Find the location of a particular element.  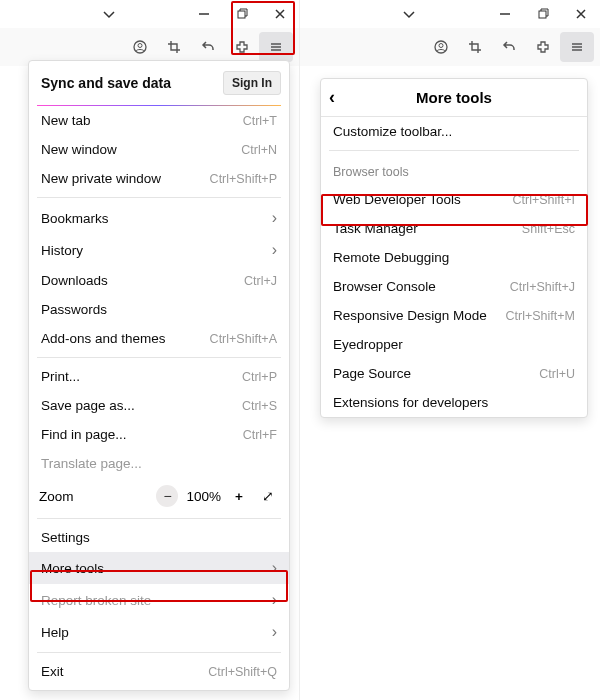

category-browser-tools: Browser tools is located at coordinates (454, 170).